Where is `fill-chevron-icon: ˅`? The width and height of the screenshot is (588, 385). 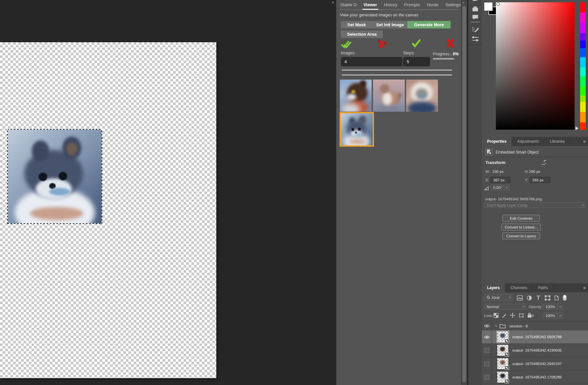
fill-chevron-icon: ˅ is located at coordinates (560, 316).